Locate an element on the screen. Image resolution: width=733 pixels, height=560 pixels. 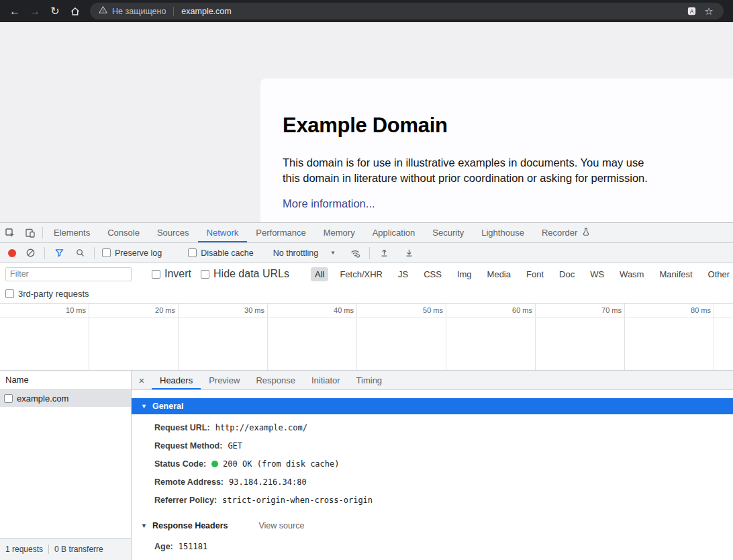
requests-panel: Name example.com 1 requests 0 B transfer… is located at coordinates (66, 465).